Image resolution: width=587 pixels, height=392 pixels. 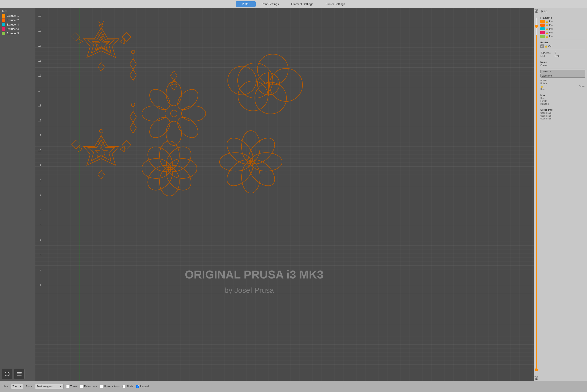 What do you see at coordinates (563, 46) in the screenshot?
I see `printer-row: 🖨 🔒 Ori` at bounding box center [563, 46].